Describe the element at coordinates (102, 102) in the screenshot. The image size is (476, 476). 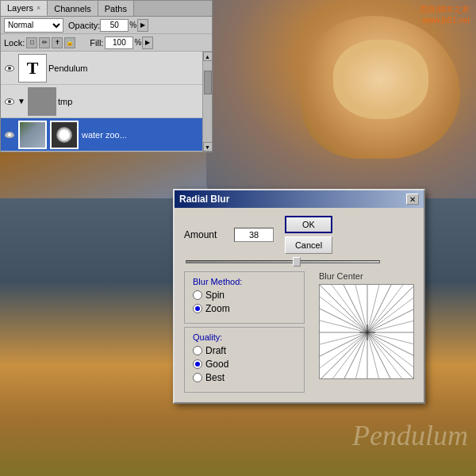
I see `layer-row-tmp: ▼ tmp` at that location.